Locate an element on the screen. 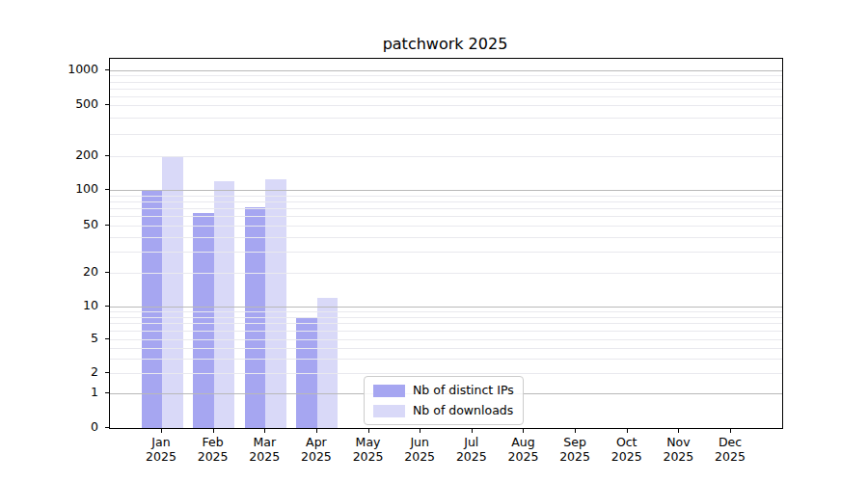 The image size is (868, 482). y-tick-label: 100 is located at coordinates (87, 189).